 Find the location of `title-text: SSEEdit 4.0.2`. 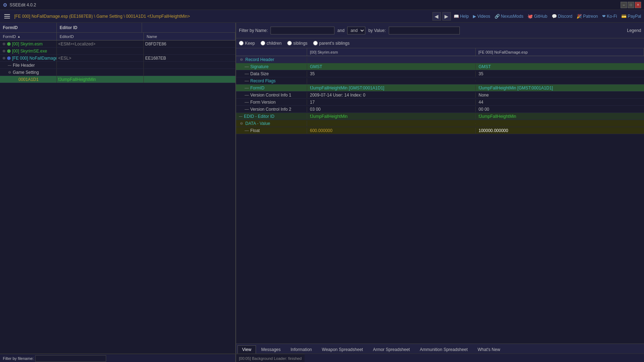

title-text: SSEEdit 4.0.2 is located at coordinates (23, 5).